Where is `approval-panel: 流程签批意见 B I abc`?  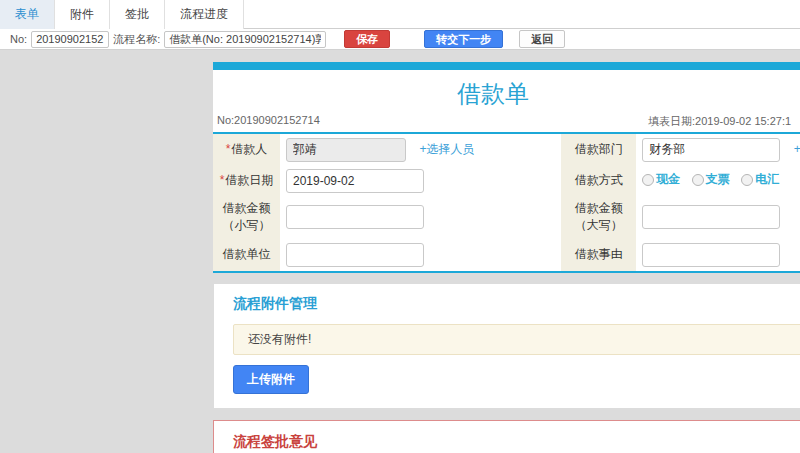 approval-panel: 流程签批意见 B I abc is located at coordinates (506, 436).